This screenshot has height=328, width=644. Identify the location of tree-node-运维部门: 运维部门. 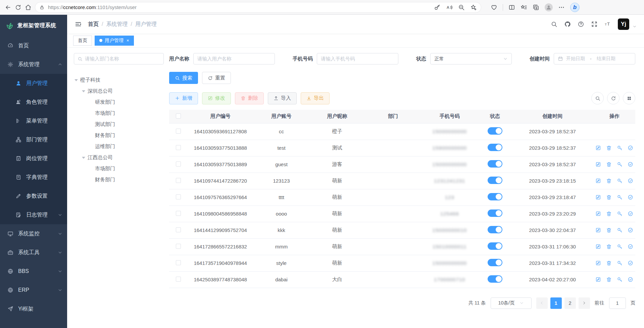
(119, 146).